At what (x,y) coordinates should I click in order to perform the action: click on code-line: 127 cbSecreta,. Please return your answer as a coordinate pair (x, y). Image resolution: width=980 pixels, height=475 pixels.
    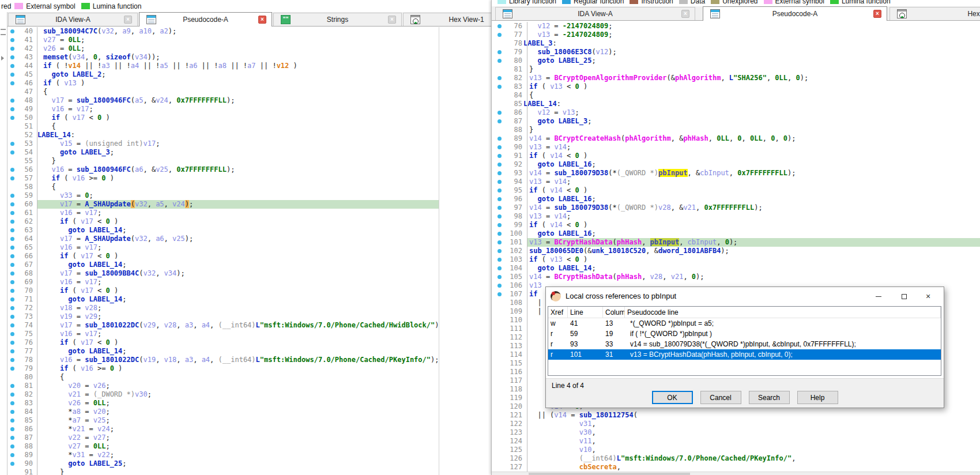
    Looking at the image, I should click on (736, 467).